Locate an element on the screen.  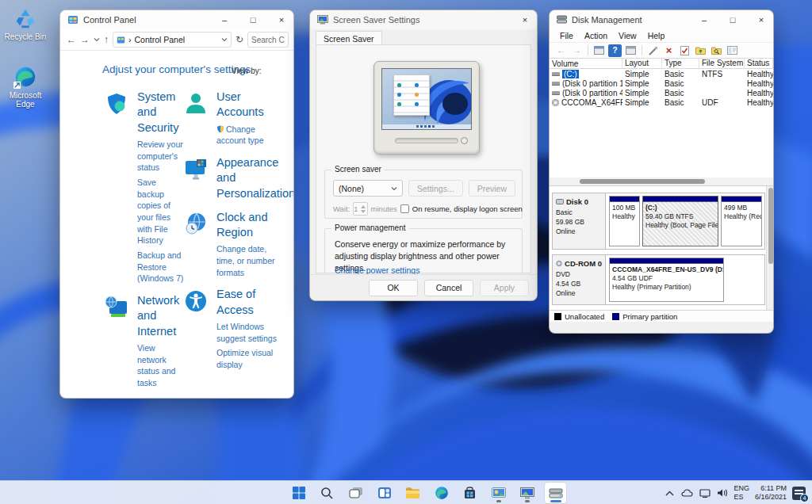
wait-spinner: 1 is located at coordinates (360, 209).